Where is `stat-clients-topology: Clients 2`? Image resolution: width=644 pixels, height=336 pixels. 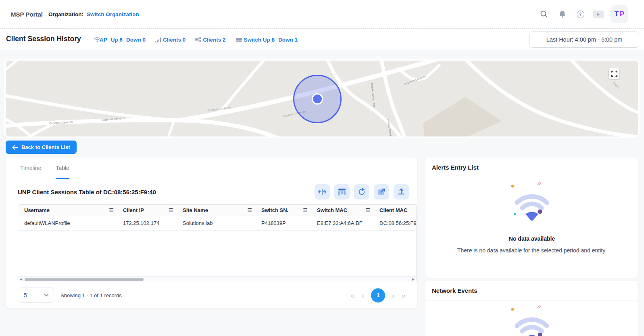
stat-clients-topology: Clients 2 is located at coordinates (214, 40).